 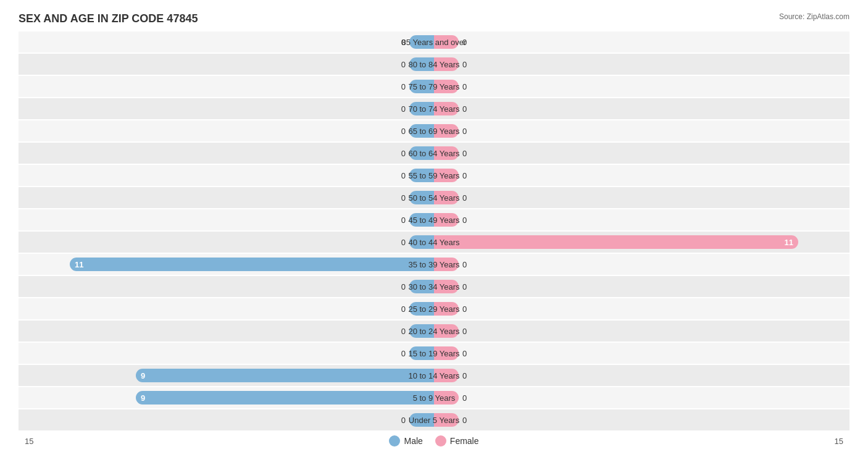 What do you see at coordinates (413, 441) in the screenshot?
I see `legend-male-label: Male` at bounding box center [413, 441].